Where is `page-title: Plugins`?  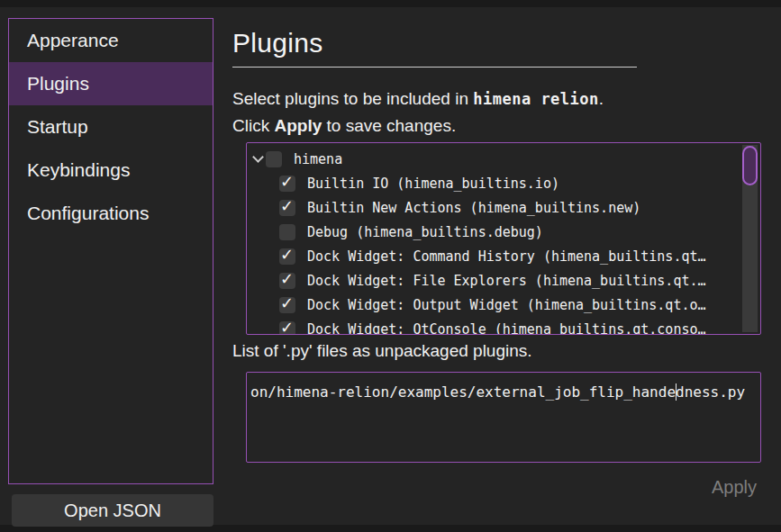 page-title: Plugins is located at coordinates (434, 43).